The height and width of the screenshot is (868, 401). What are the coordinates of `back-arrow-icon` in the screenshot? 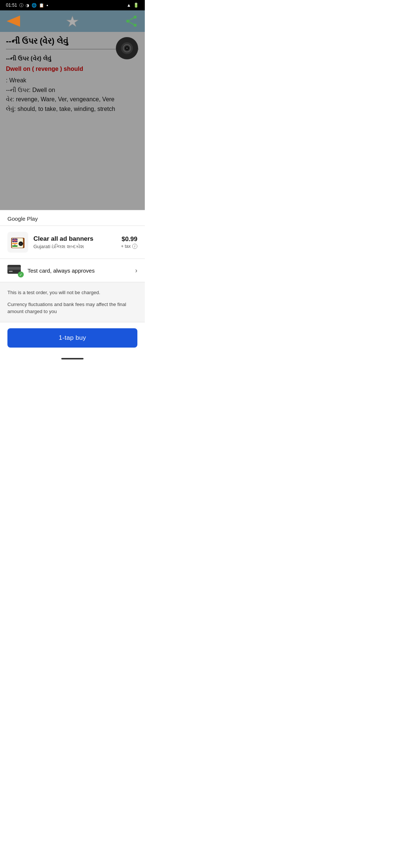 It's located at (13, 21).